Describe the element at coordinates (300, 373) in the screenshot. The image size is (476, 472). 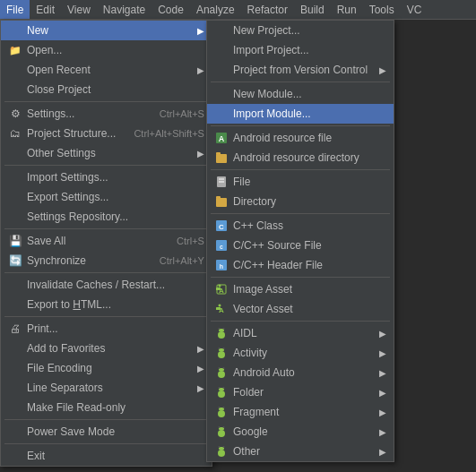
I see `android-auto: Android Auto ▶` at that location.